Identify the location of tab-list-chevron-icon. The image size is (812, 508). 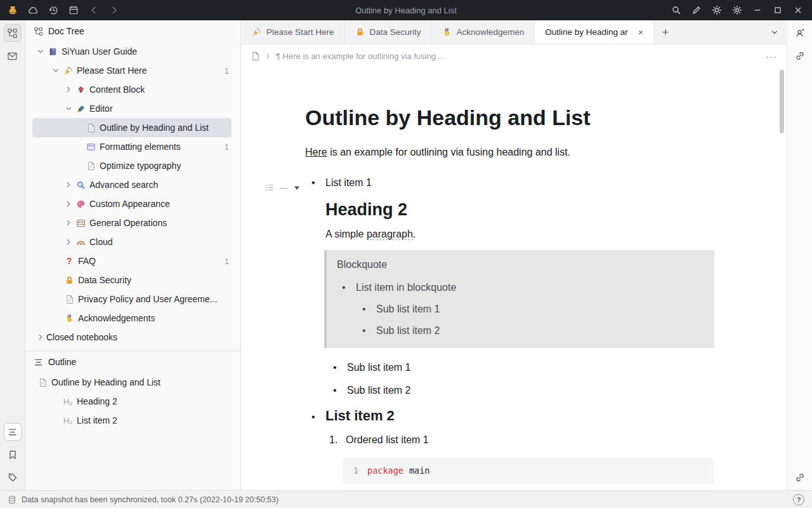
(775, 32).